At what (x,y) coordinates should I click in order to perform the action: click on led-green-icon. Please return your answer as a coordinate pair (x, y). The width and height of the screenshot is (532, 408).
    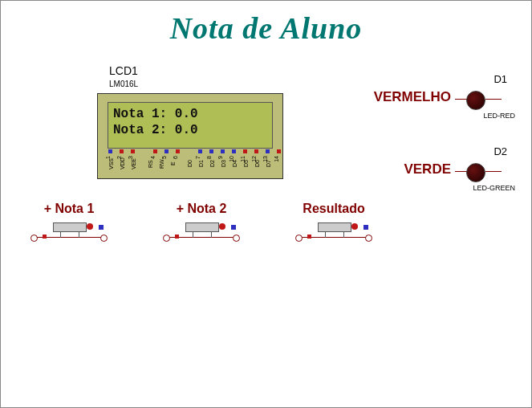
    Looking at the image, I should click on (475, 172).